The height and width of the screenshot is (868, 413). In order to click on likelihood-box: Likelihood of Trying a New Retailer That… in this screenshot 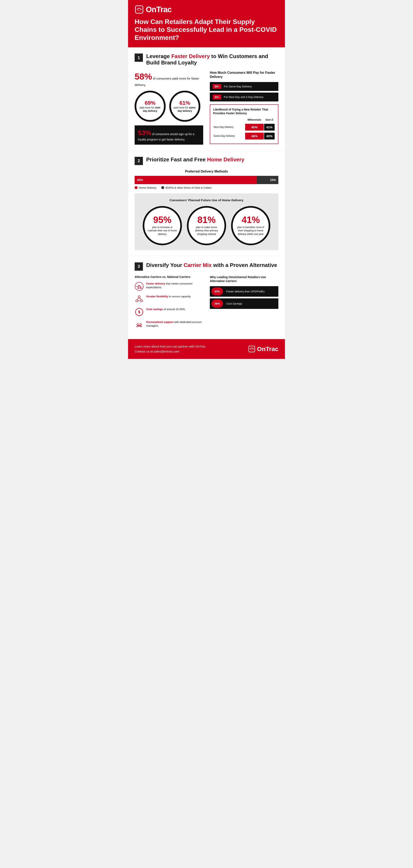, I will do `click(244, 124)`.